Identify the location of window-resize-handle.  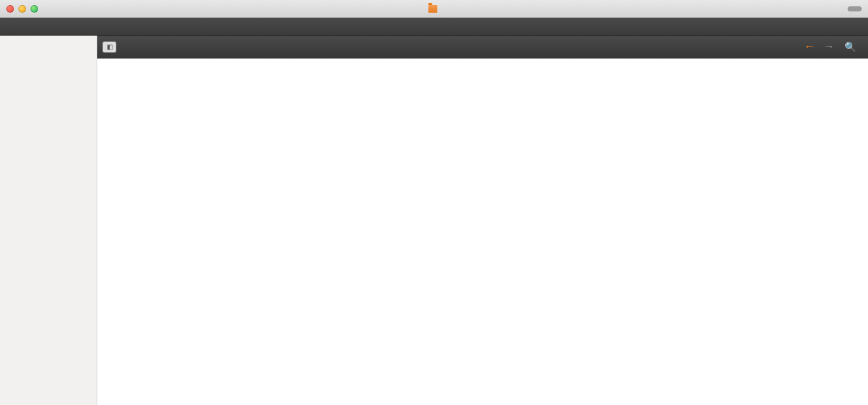
(855, 9).